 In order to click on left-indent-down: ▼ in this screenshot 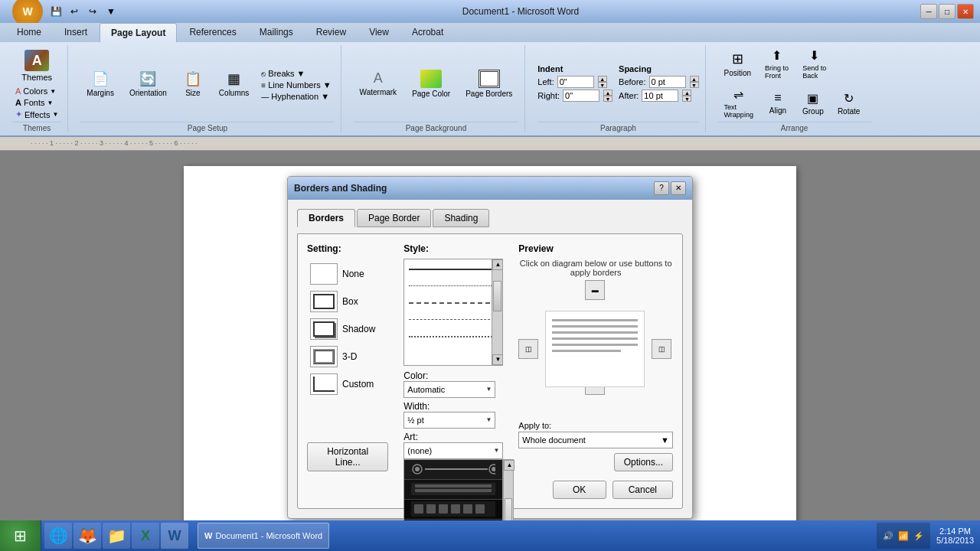, I will do `click(603, 85)`.